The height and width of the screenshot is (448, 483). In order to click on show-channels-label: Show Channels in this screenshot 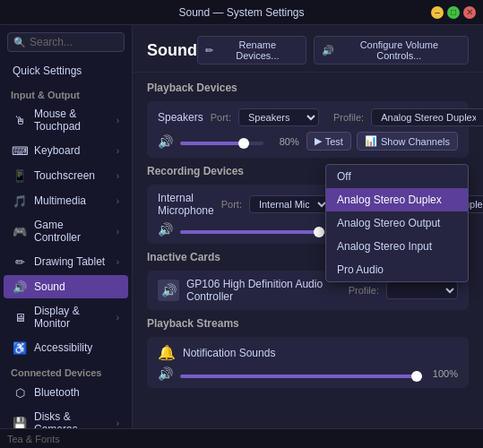, I will do `click(416, 142)`.